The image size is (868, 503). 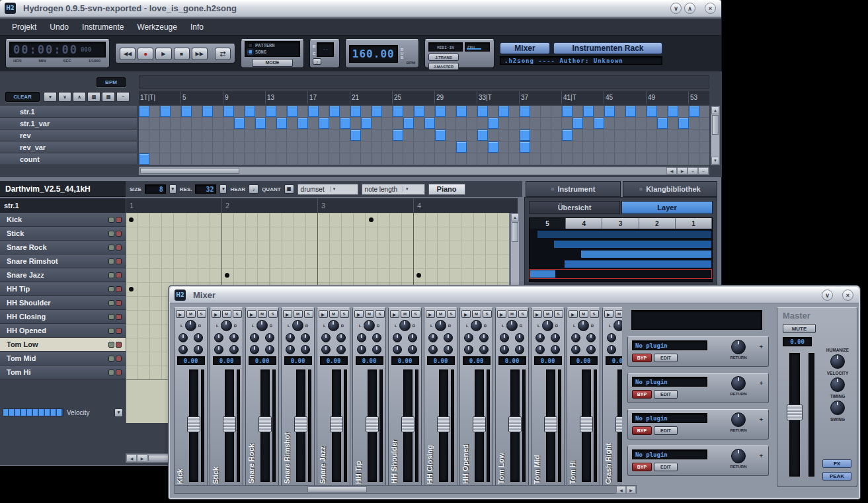 What do you see at coordinates (63, 345) in the screenshot?
I see `instrument-row: Tom Low` at bounding box center [63, 345].